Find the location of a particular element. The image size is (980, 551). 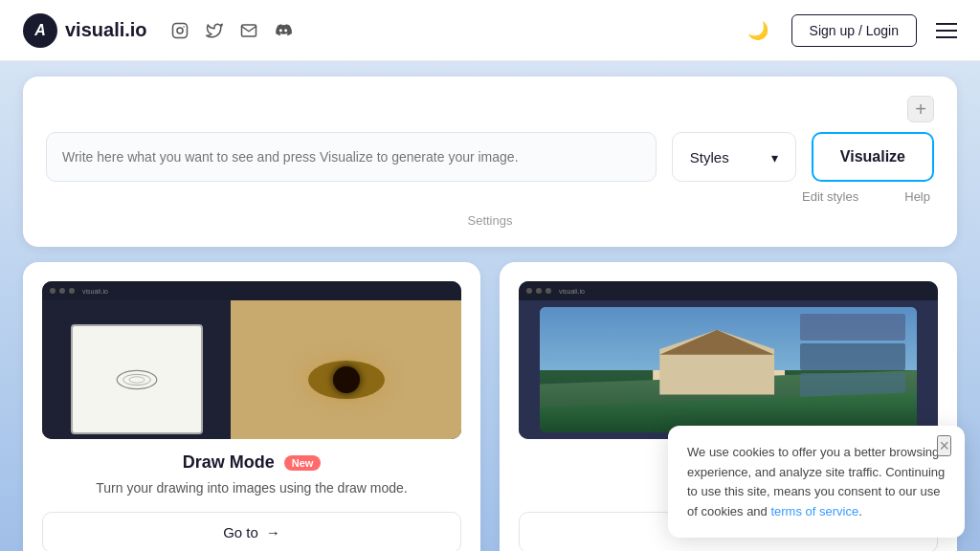

draw-mode-title: Draw Mode New is located at coordinates (252, 463).